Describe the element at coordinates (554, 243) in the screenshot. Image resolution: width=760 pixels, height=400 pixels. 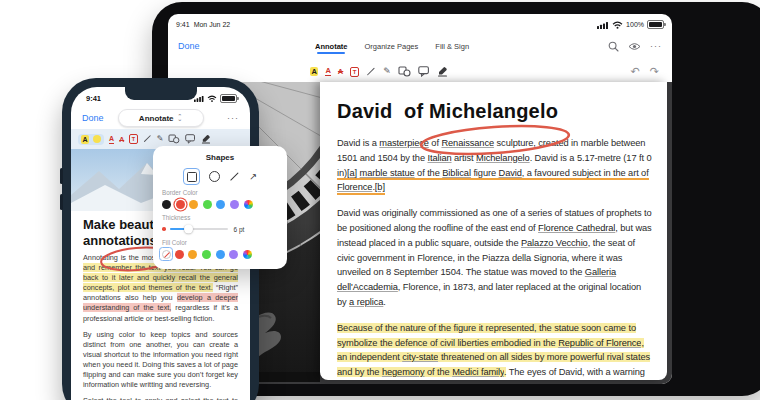
I see `doc-link: Palazzo Vecchio` at that location.